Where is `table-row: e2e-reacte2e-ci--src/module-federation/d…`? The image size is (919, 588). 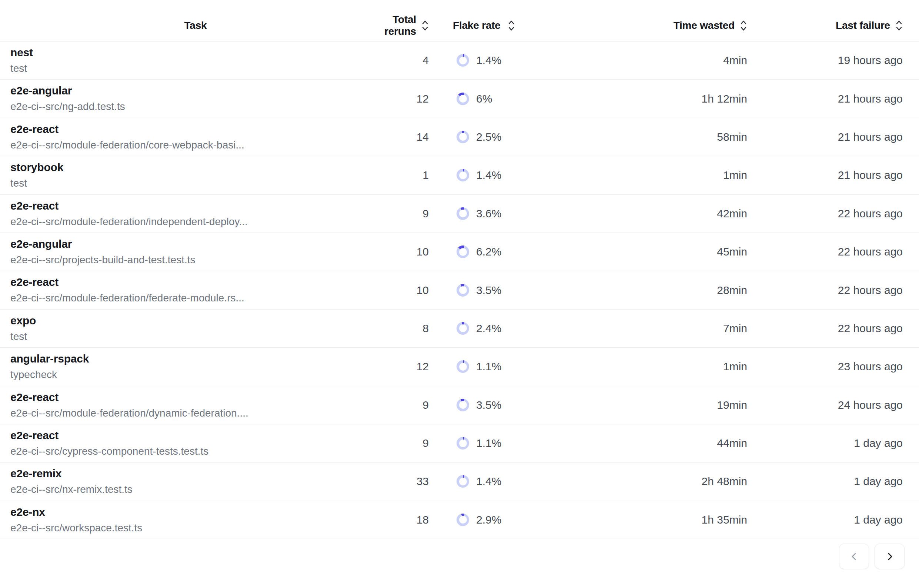 table-row: e2e-reacte2e-ci--src/module-federation/d… is located at coordinates (460, 405).